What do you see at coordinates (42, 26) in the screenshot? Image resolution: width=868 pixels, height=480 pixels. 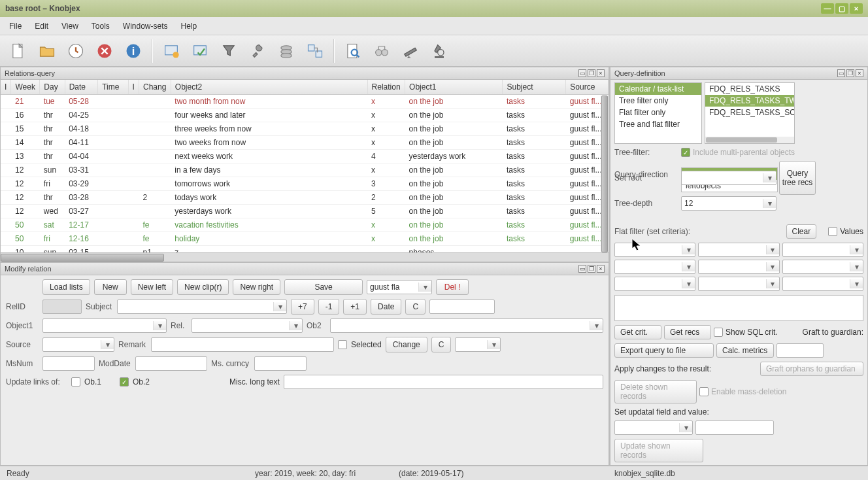 I see `menu-edit: Edit` at bounding box center [42, 26].